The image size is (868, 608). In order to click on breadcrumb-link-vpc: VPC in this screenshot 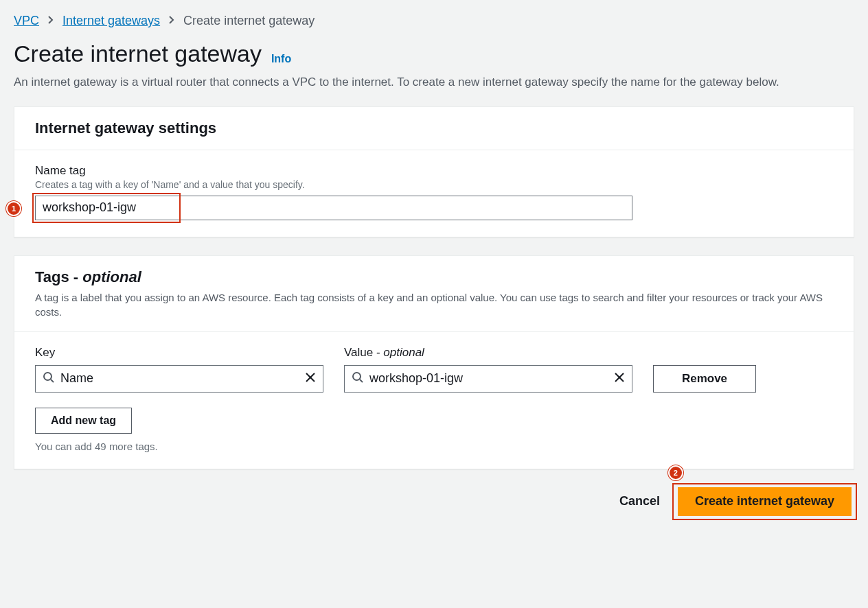, I will do `click(26, 21)`.